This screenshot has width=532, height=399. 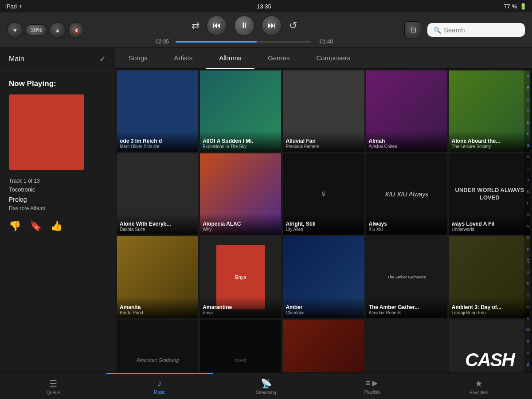 What do you see at coordinates (196, 26) in the screenshot?
I see `shuffle-button: ⇄` at bounding box center [196, 26].